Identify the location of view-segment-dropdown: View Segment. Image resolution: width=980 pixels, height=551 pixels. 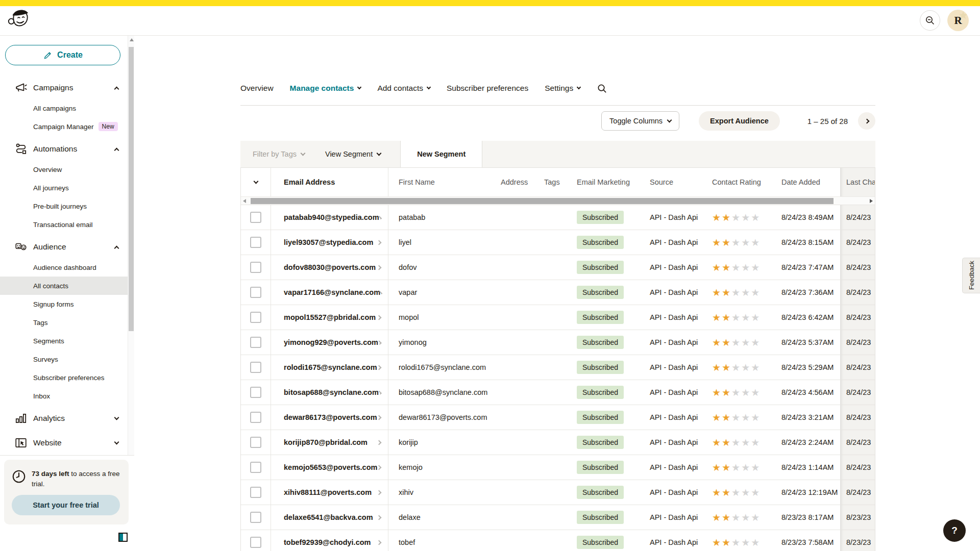
(353, 154).